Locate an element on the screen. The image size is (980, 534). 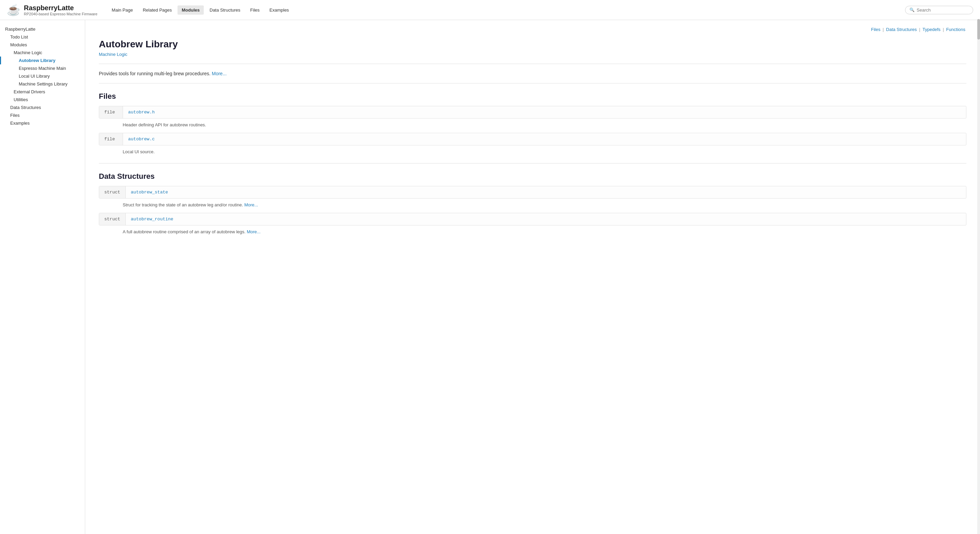
file-desc-autobrew-h: Header defining API for autobrew routine… is located at coordinates (533, 125).